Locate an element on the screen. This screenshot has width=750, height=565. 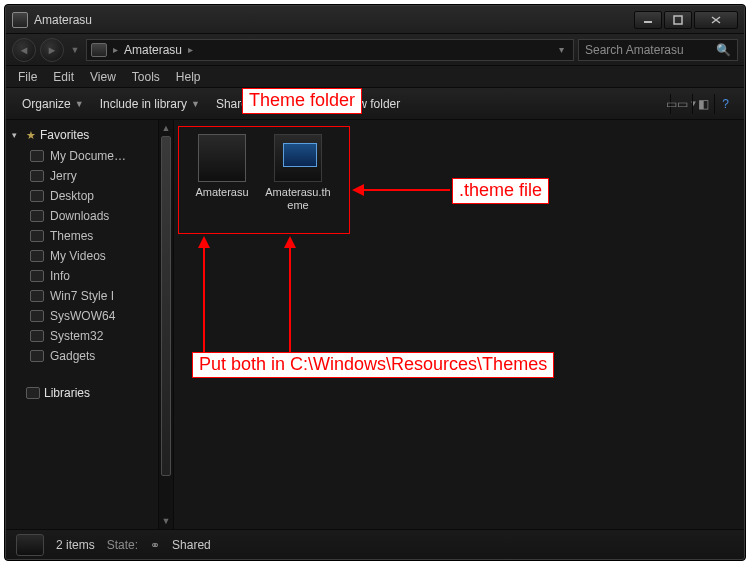
sidebar-scrollbar: ▲ ▼ is located at coordinates (166, 324).